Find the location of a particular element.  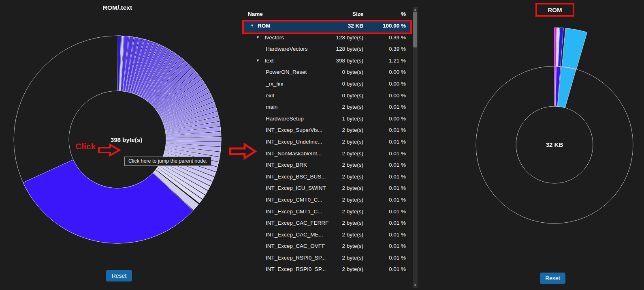

table-row: ▼ROM32 KB100.00 % is located at coordinates (327, 26).